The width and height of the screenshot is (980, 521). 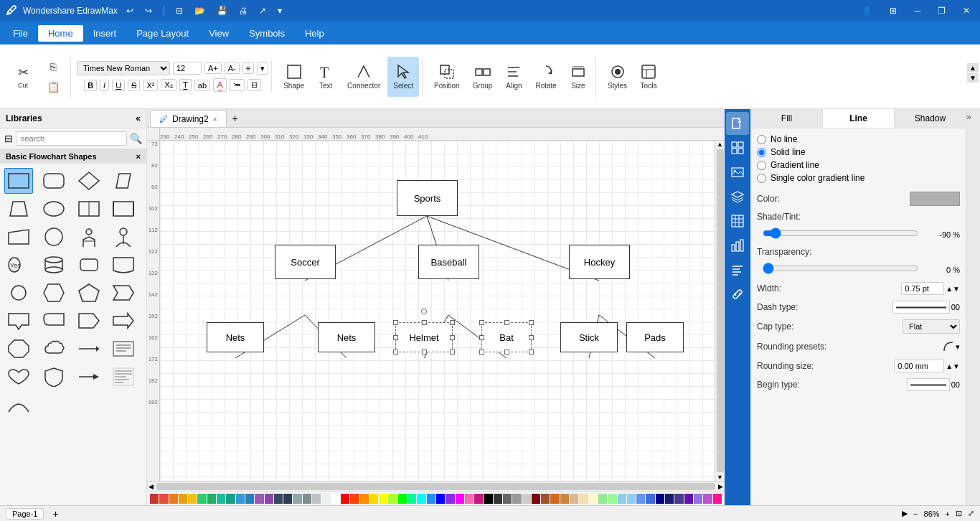 I want to click on shape-octagon, so click(x=19, y=349).